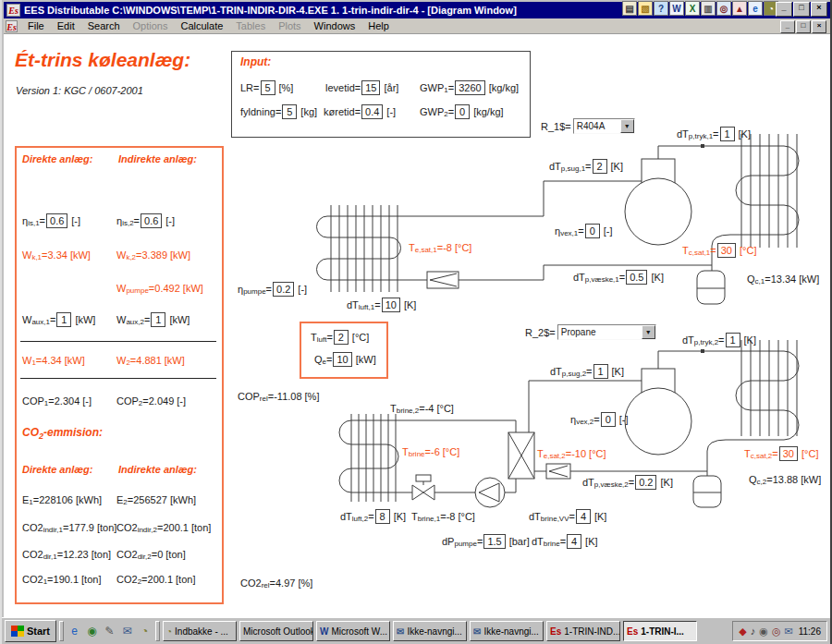 The image size is (832, 644). Describe the element at coordinates (764, 632) in the screenshot. I see `mouse-icon: ◉` at that location.